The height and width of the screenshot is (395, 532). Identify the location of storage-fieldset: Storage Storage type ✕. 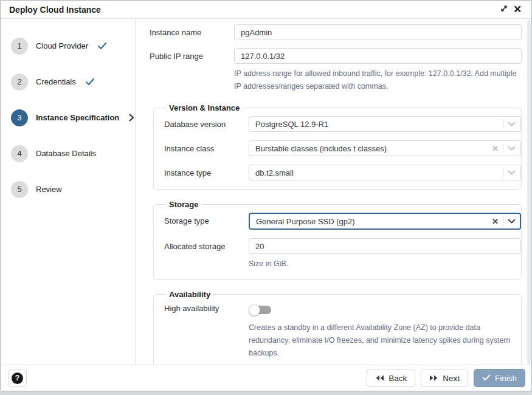
(337, 239).